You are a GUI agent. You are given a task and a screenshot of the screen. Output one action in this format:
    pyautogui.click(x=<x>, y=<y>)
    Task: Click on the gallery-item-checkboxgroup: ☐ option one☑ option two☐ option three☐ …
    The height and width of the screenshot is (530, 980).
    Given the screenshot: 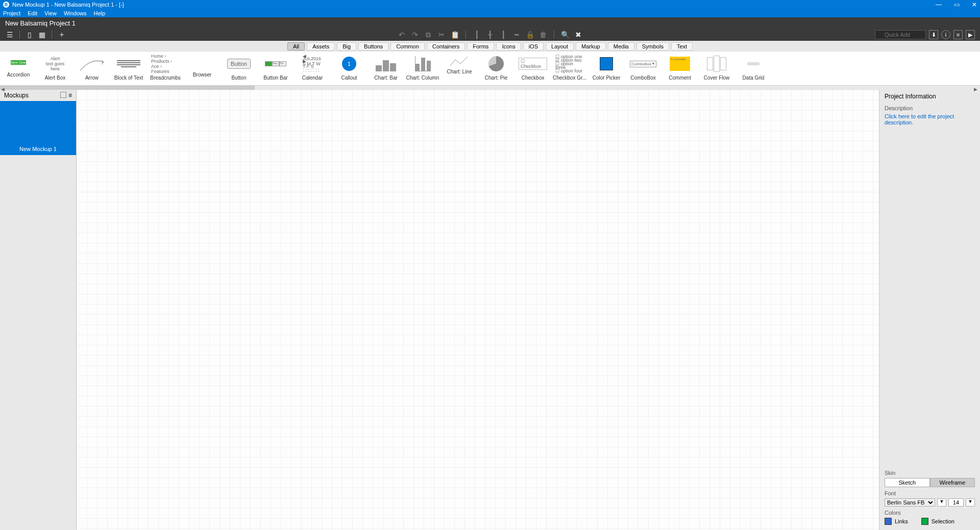 What is the action you would take?
    pyautogui.click(x=570, y=68)
    